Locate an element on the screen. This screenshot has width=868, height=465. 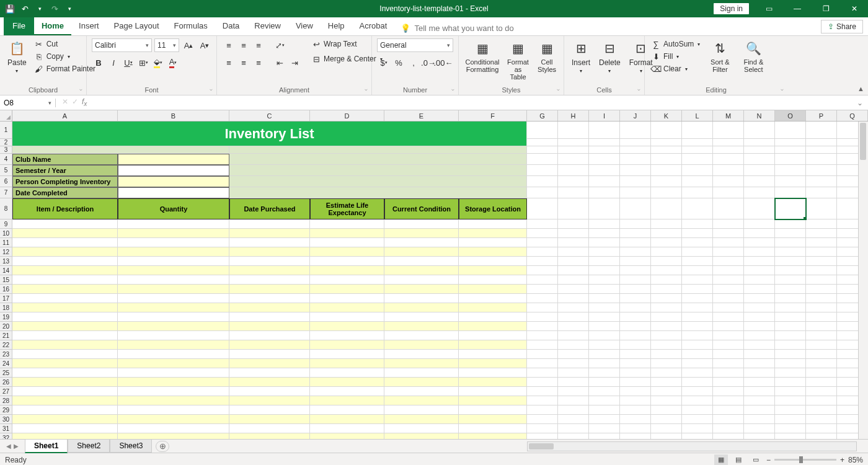
vertical-scrollbar is located at coordinates (863, 280).